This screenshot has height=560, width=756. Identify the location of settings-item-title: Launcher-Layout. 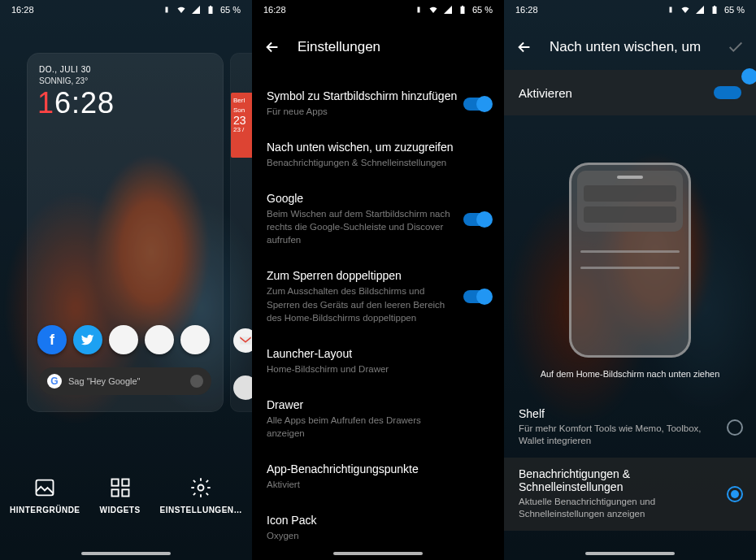
(378, 354).